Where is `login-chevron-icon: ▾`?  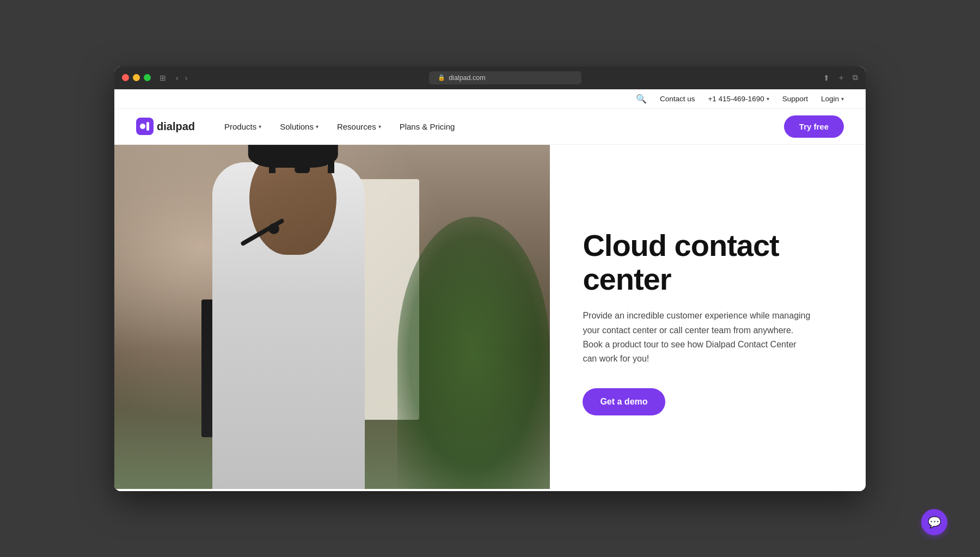
login-chevron-icon: ▾ is located at coordinates (843, 99).